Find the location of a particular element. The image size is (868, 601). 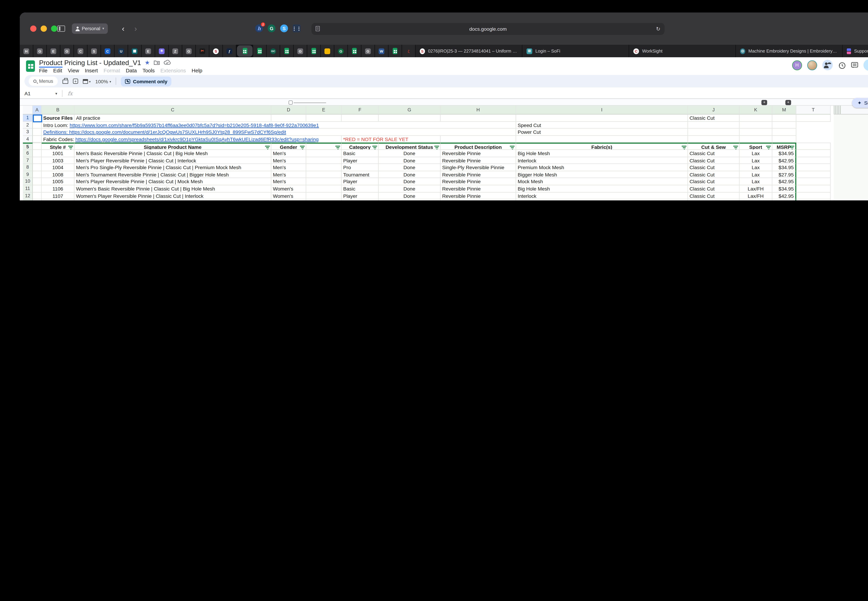

forward-button: › is located at coordinates (136, 29).